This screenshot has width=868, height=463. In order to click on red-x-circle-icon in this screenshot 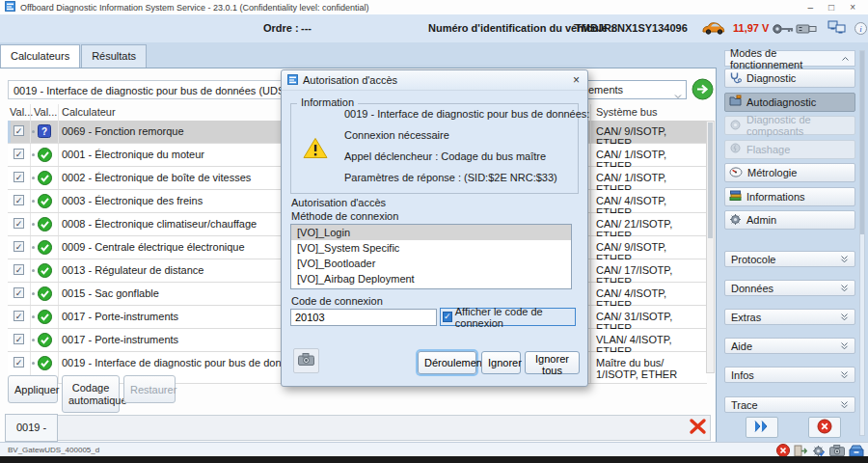, I will do `click(825, 428)`.